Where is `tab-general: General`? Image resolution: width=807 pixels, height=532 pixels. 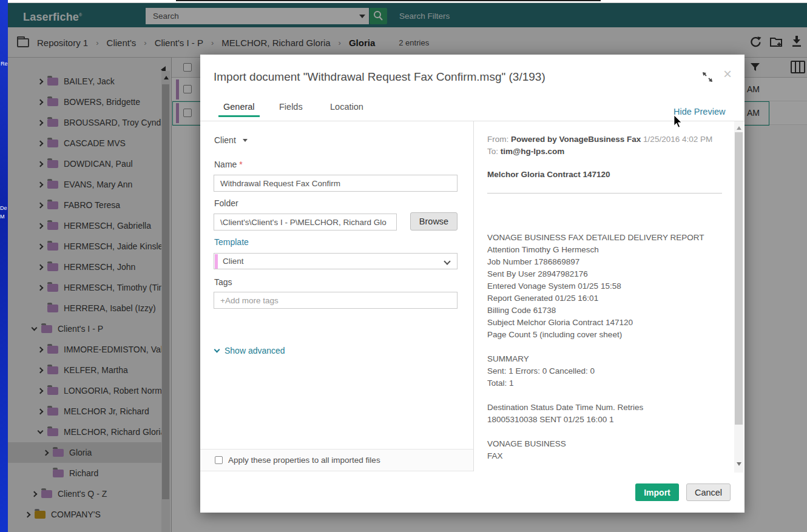 tab-general: General is located at coordinates (239, 107).